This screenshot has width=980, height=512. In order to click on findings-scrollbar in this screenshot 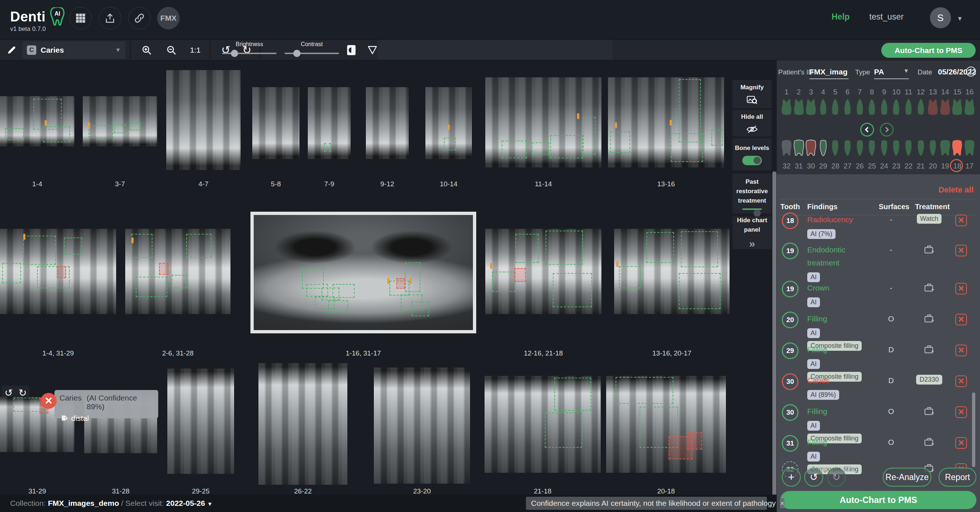, I will do `click(974, 430)`.